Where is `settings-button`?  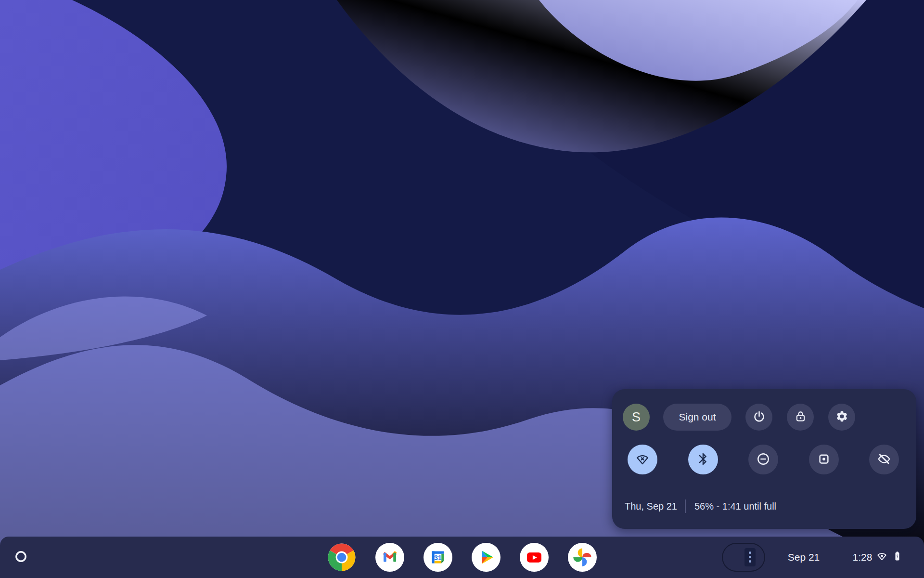 settings-button is located at coordinates (842, 417).